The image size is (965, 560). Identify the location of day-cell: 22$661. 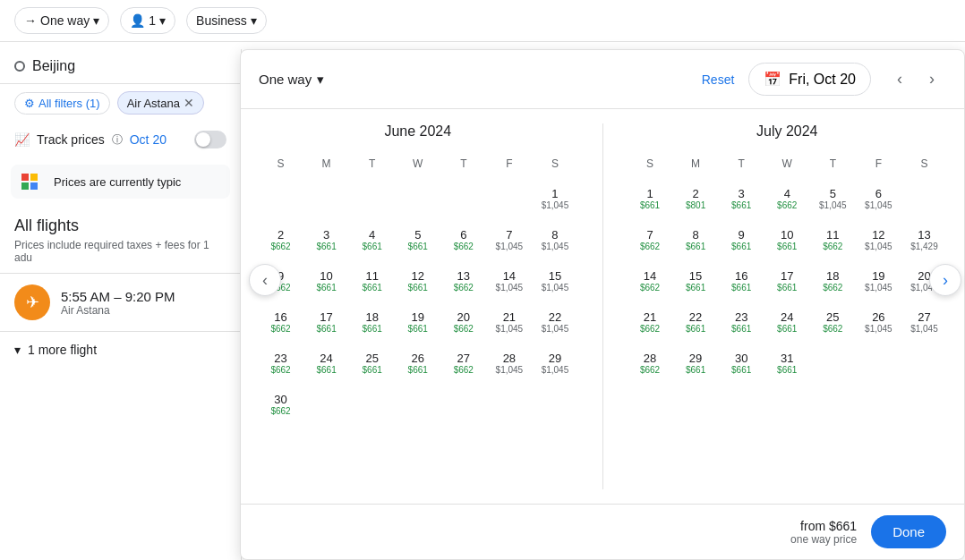
(696, 322).